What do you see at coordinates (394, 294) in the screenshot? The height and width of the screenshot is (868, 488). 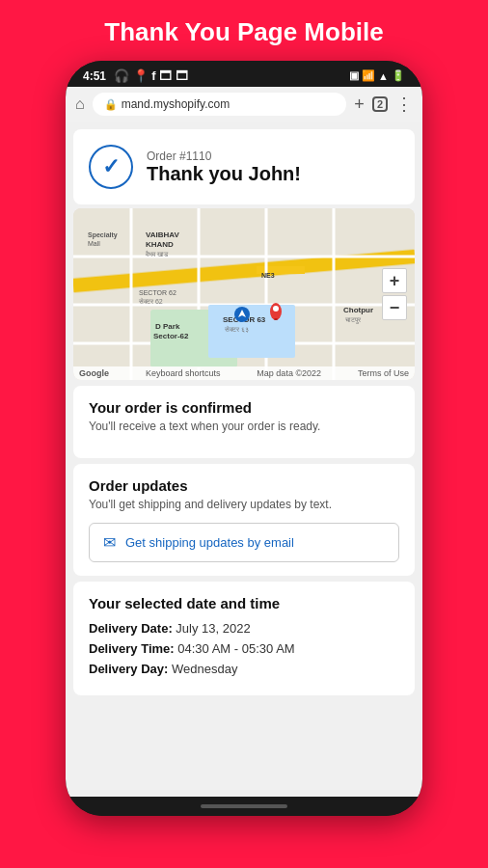 I see `map-controls: + −` at bounding box center [394, 294].